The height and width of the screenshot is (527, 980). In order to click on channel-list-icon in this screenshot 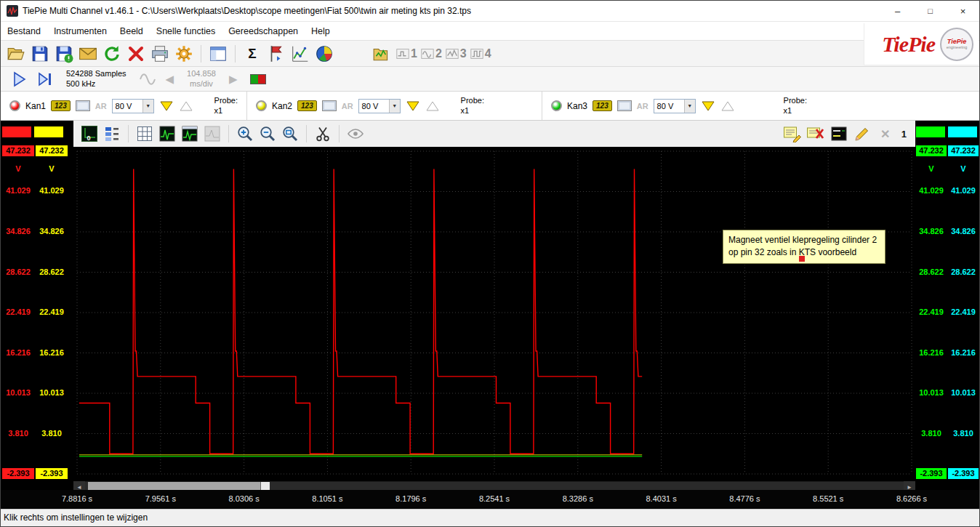, I will do `click(112, 134)`.